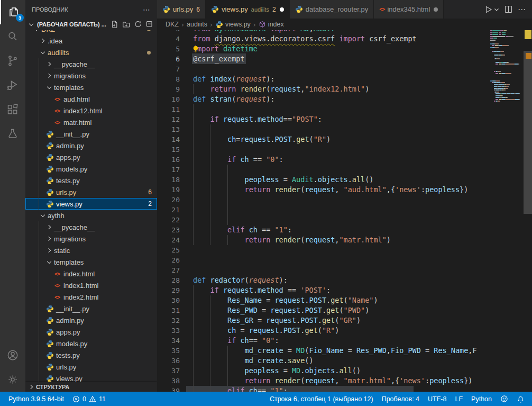 The width and height of the screenshot is (532, 406). I want to click on tree-item: <>index12.html, so click(91, 111).